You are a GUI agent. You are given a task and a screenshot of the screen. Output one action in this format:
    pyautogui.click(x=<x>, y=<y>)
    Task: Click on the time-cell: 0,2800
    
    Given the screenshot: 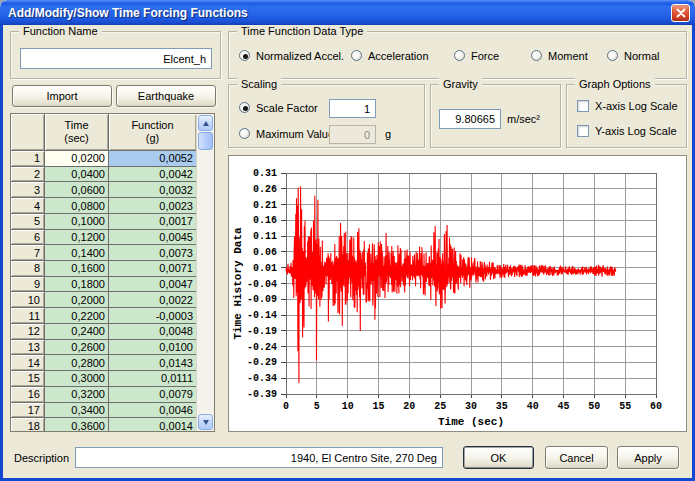 What is the action you would take?
    pyautogui.click(x=77, y=363)
    